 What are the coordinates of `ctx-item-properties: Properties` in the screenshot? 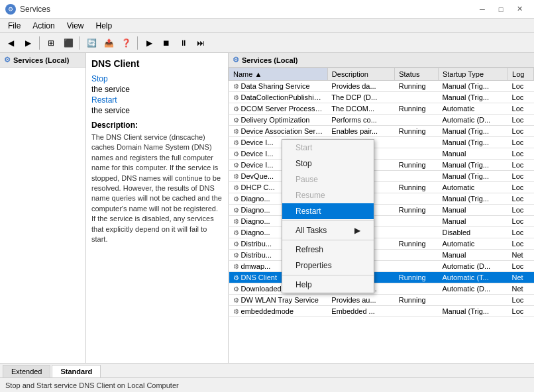 It's located at (328, 266).